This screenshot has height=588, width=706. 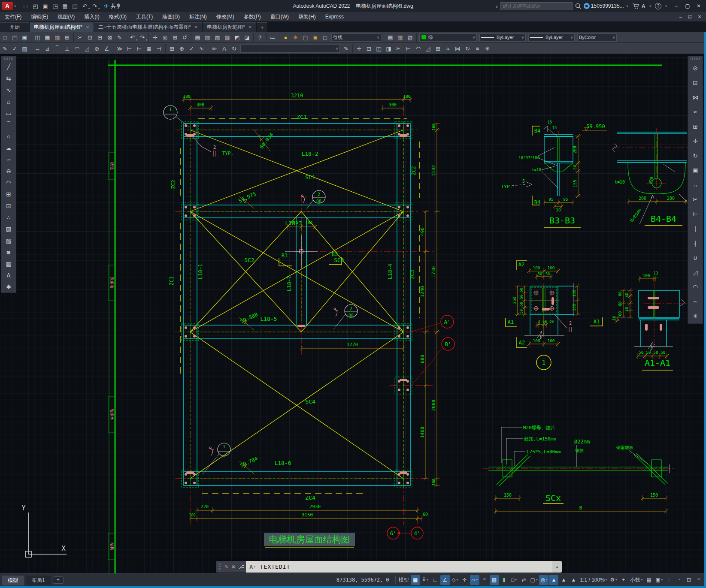 I want to click on mod-fillet-button: ◠, so click(x=418, y=48).